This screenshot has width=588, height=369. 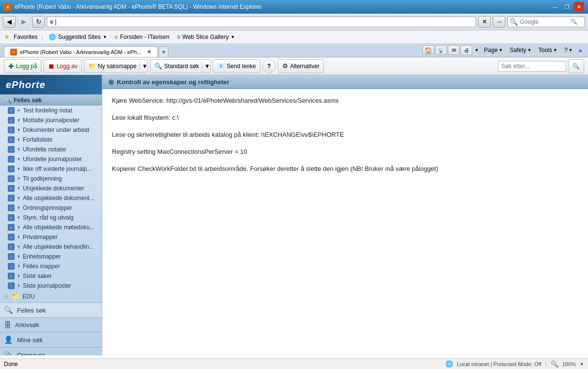 What do you see at coordinates (441, 50) in the screenshot?
I see `feeds-button: 📡` at bounding box center [441, 50].